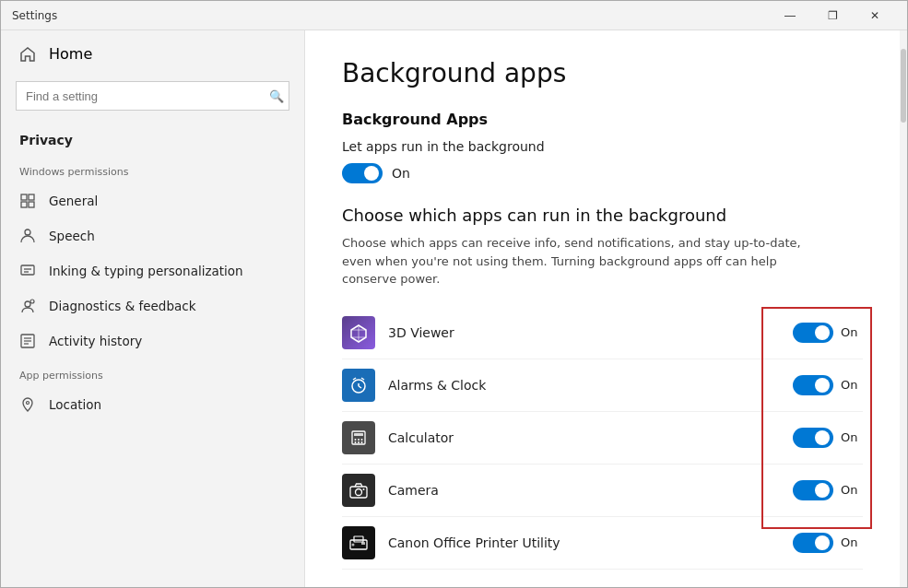 Image resolution: width=908 pixels, height=588 pixels. I want to click on location-label: Location, so click(76, 405).